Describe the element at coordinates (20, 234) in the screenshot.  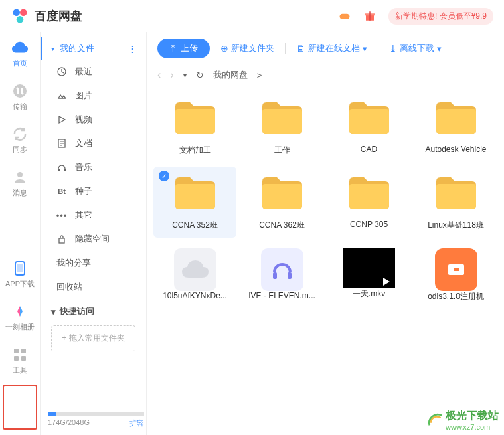
I see `nav-rail: 首页 传输 同步 消息 APP下载 一刻相册 工具` at that location.